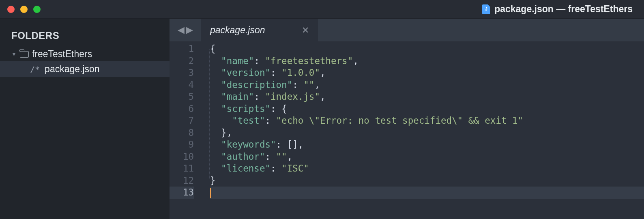 This screenshot has height=219, width=644. Describe the element at coordinates (427, 145) in the screenshot. I see `code-line: "keywords": [],` at that location.